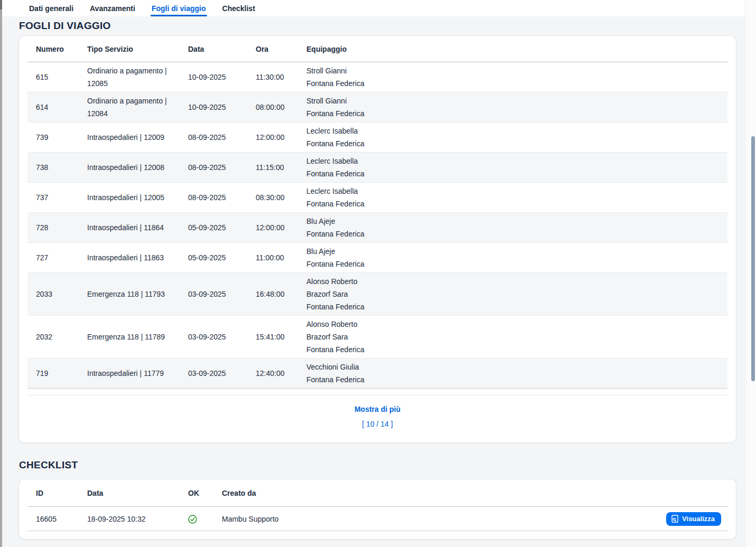 The image size is (756, 547). Describe the element at coordinates (197, 493) in the screenshot. I see `col-header-ok: OK` at that location.